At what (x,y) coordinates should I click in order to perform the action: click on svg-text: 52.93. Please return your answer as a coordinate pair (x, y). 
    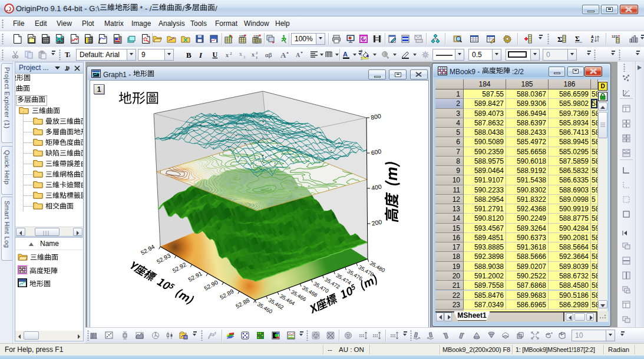
    Looking at the image, I should click on (164, 258).